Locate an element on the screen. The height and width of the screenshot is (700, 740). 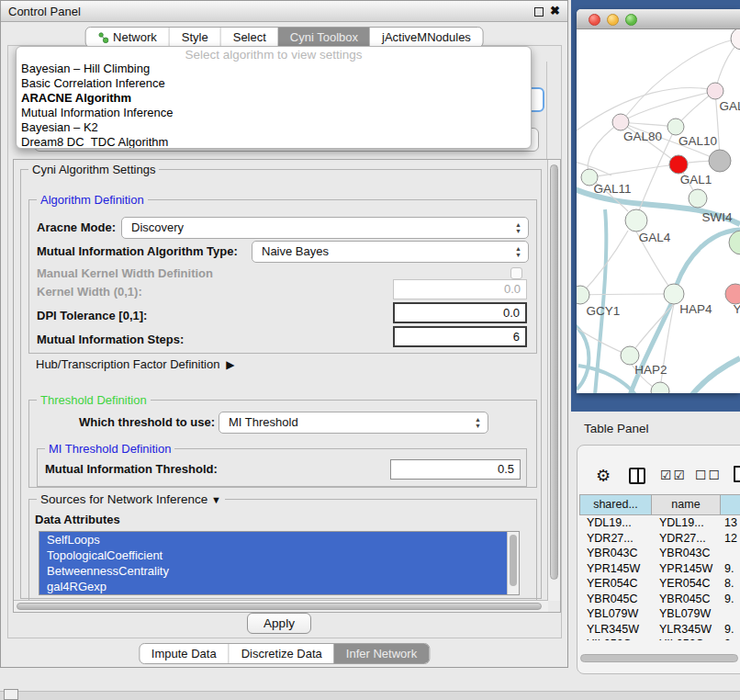
column-header-name: name is located at coordinates (687, 505).